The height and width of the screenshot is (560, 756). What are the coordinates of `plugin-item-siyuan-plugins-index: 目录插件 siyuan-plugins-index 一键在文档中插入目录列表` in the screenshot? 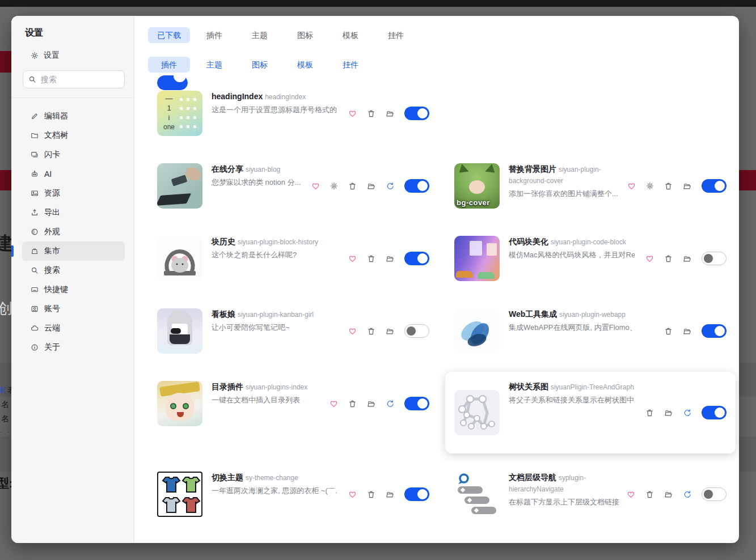 It's located at (293, 404).